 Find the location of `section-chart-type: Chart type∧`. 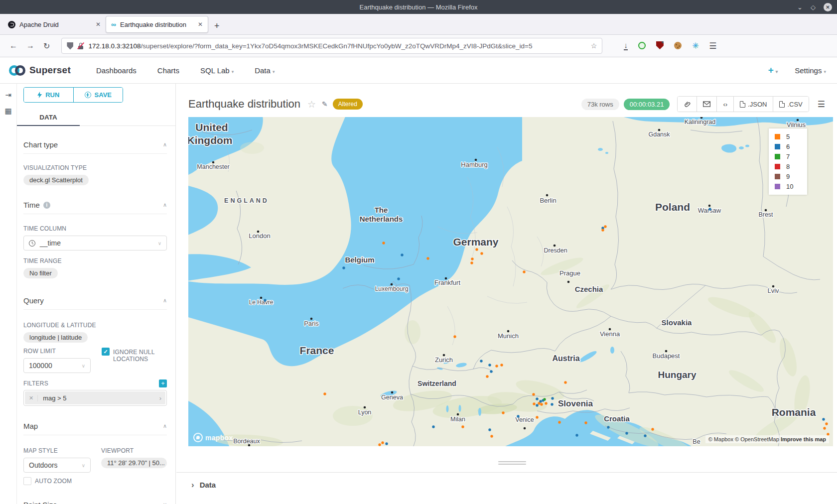

section-chart-type: Chart type∧ is located at coordinates (95, 147).